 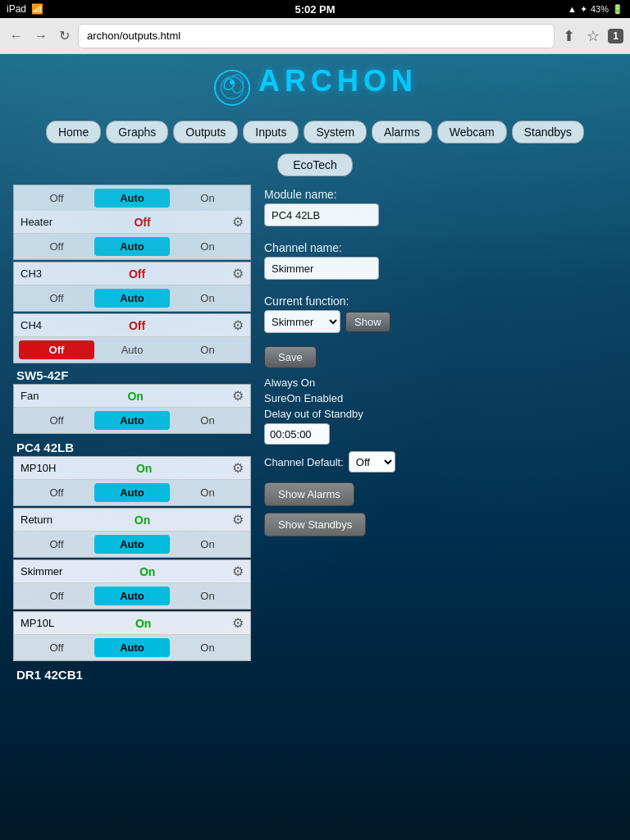 I want to click on ch4-status: Off, so click(x=137, y=326).